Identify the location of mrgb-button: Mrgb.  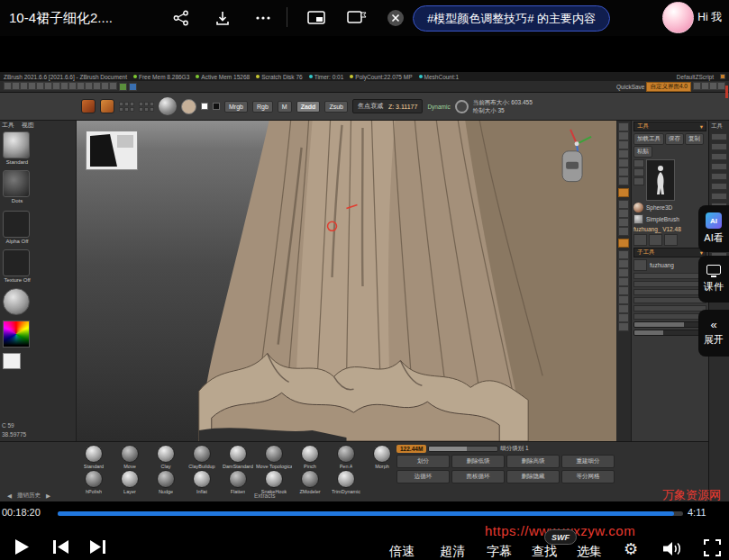
(236, 106).